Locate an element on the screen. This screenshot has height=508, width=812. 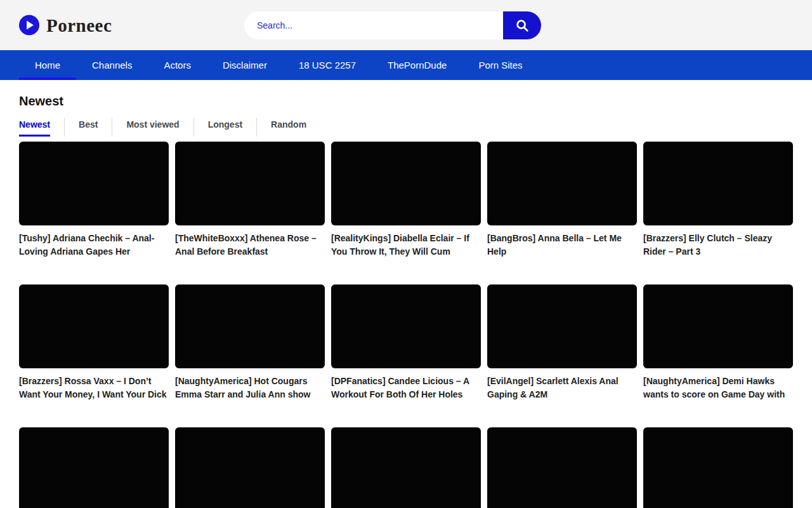
sort-tabs: Newest Best Most viewed Longest Random is located at coordinates (406, 127).